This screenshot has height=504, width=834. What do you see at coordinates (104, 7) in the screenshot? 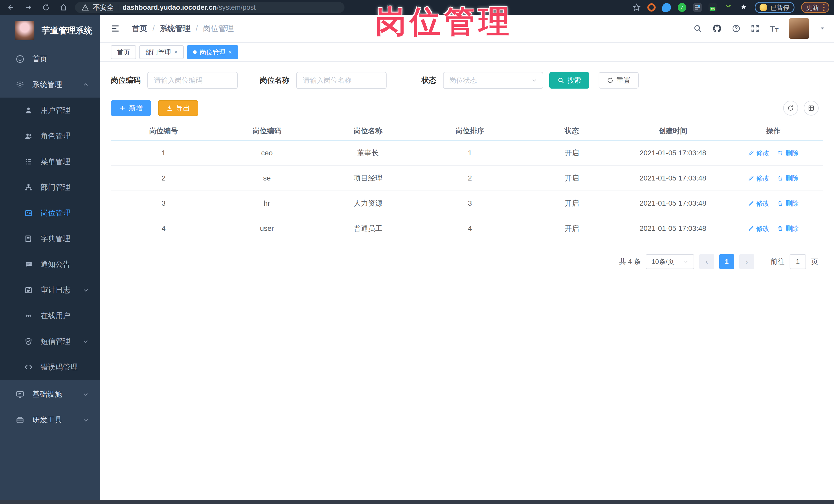
I see `security-label: 不安全` at bounding box center [104, 7].